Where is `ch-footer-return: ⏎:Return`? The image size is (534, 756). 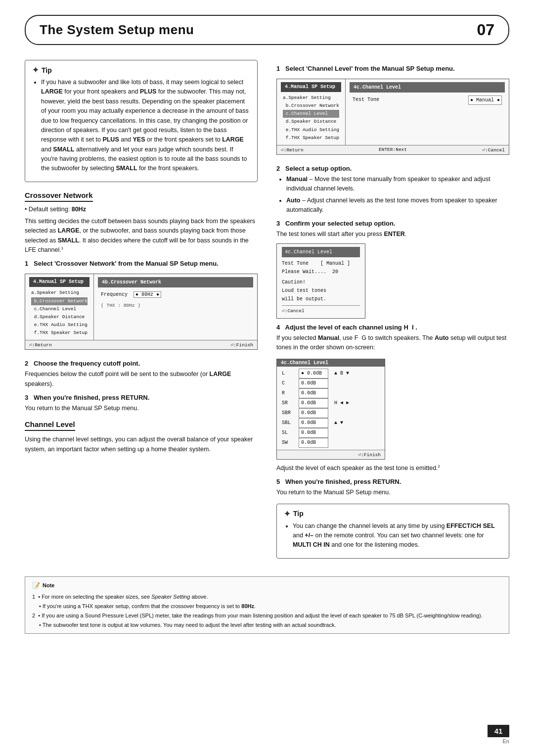 ch-footer-return: ⏎:Return is located at coordinates (292, 150).